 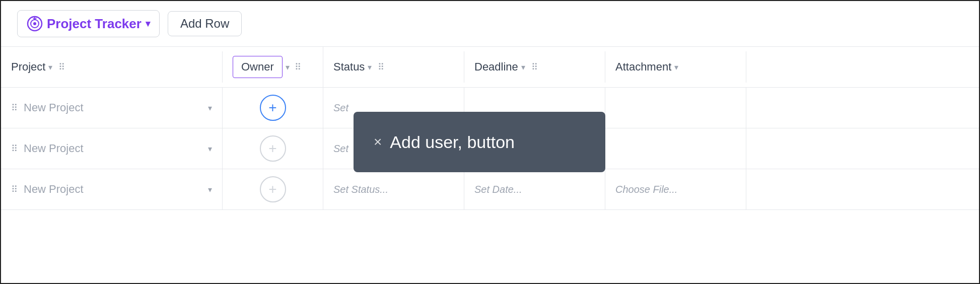 I want to click on project-col-drag: ⠿, so click(x=61, y=67).